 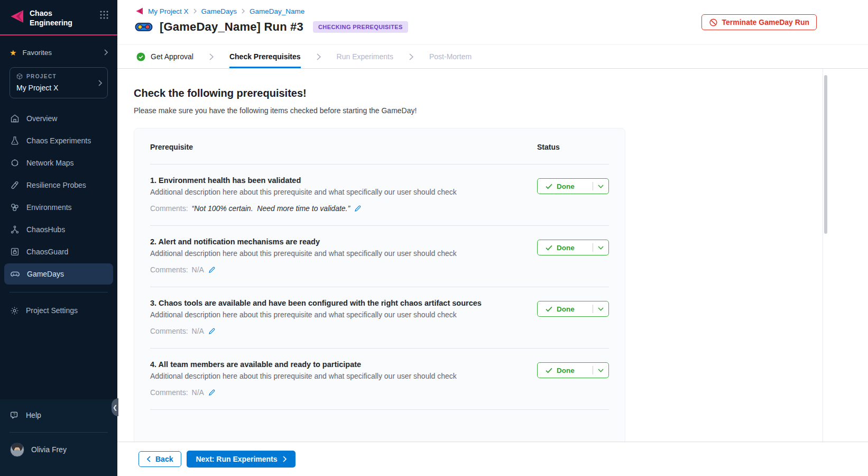 What do you see at coordinates (165, 57) in the screenshot?
I see `step-get-approval: Get Approval` at bounding box center [165, 57].